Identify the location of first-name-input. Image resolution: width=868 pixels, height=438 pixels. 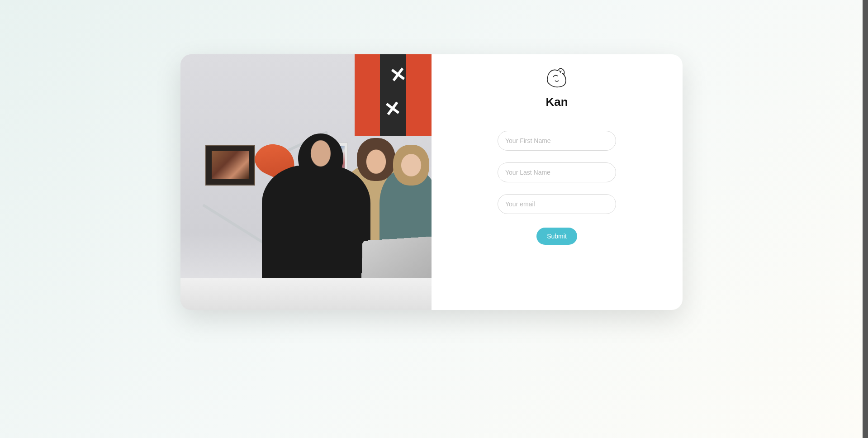
(557, 141).